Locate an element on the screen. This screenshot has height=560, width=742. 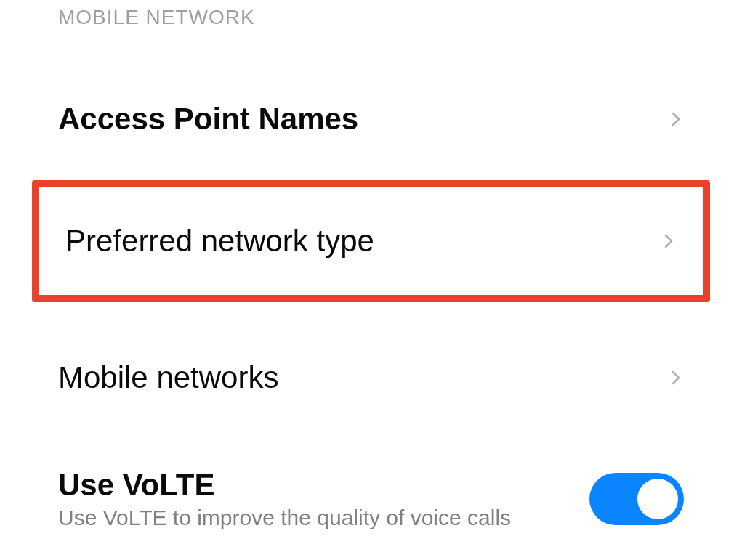
preferred-network-label: Preferred network type is located at coordinates (219, 241).